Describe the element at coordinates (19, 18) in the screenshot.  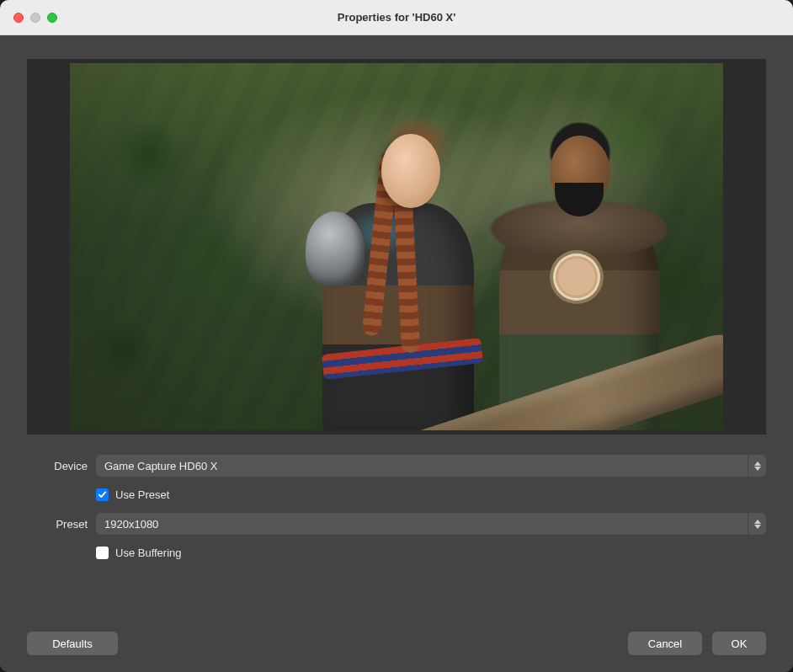
I see `window-close-button` at that location.